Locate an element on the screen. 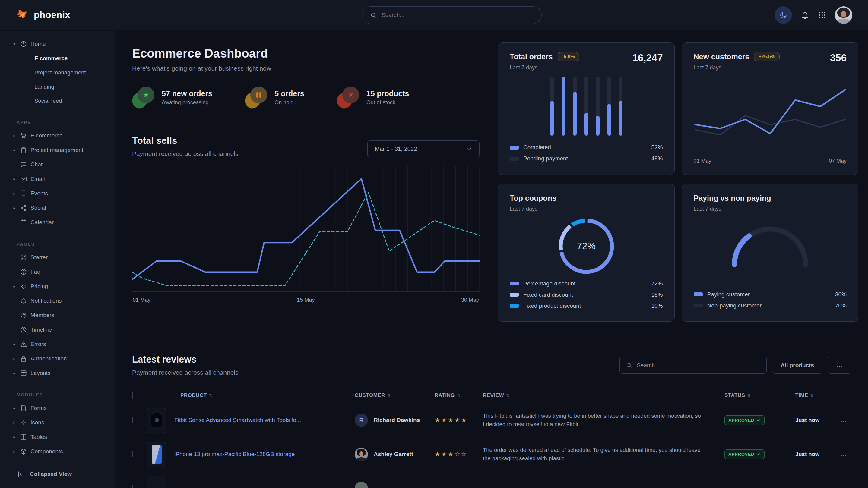 The height and width of the screenshot is (488, 868). legend-row: Fixed product discount 10% is located at coordinates (586, 306).